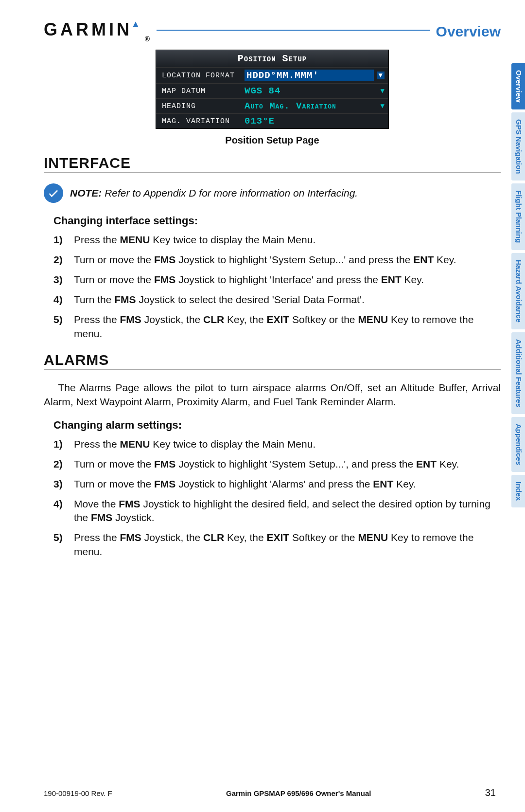 This screenshot has width=525, height=812. Describe the element at coordinates (272, 30) in the screenshot. I see `page-header: GARMIN▲® Overview` at that location.